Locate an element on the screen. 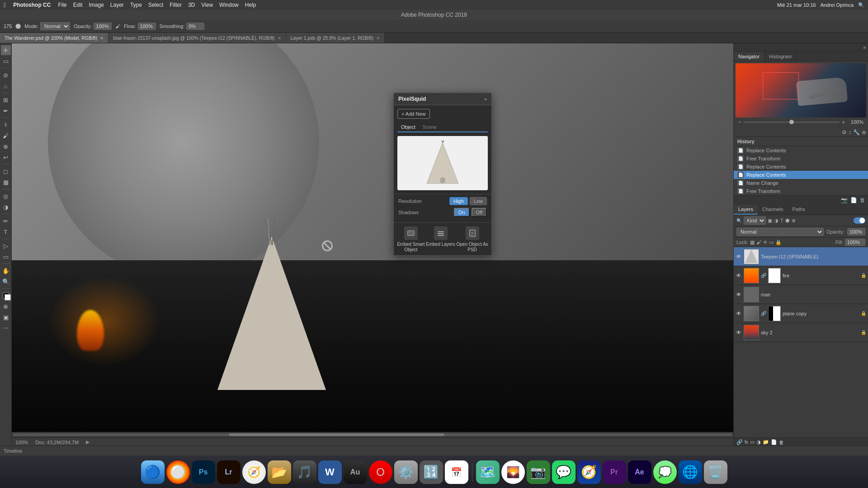 This screenshot has height=488, width=868. filter-type-icon: T is located at coordinates (782, 221).